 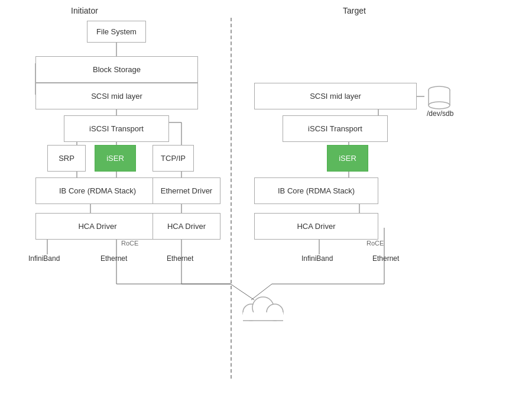 What do you see at coordinates (98, 190) in the screenshot?
I see `ib-core-initiator-box: IB Core (RDMA Stack)` at bounding box center [98, 190].